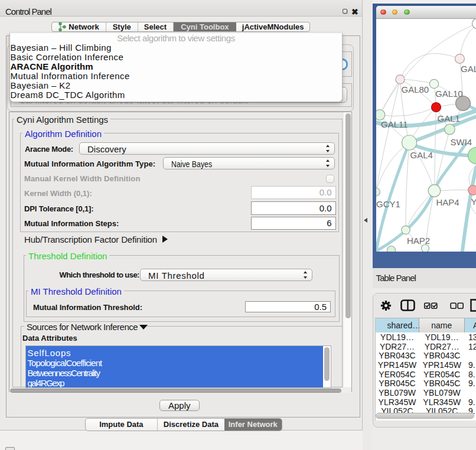 The image size is (476, 450). What do you see at coordinates (448, 118) in the screenshot?
I see `svg-text: GAL1` at bounding box center [448, 118].